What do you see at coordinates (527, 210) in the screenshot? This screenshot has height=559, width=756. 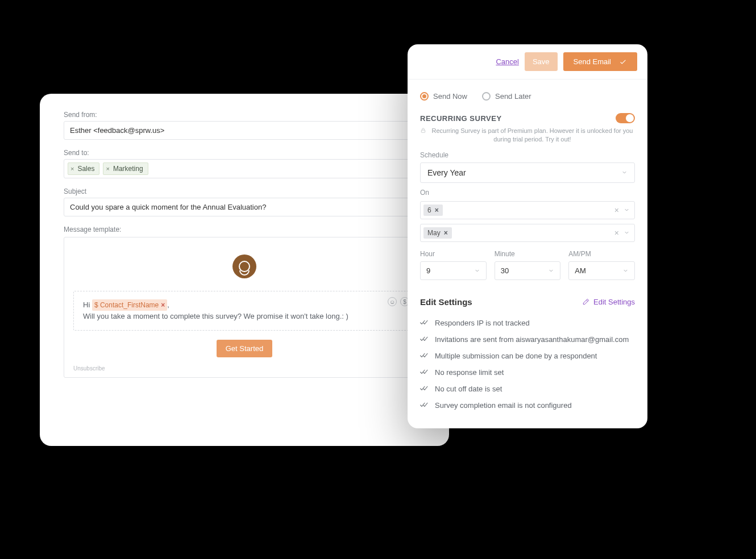 I see `day-select: 6 × ×` at bounding box center [527, 210].